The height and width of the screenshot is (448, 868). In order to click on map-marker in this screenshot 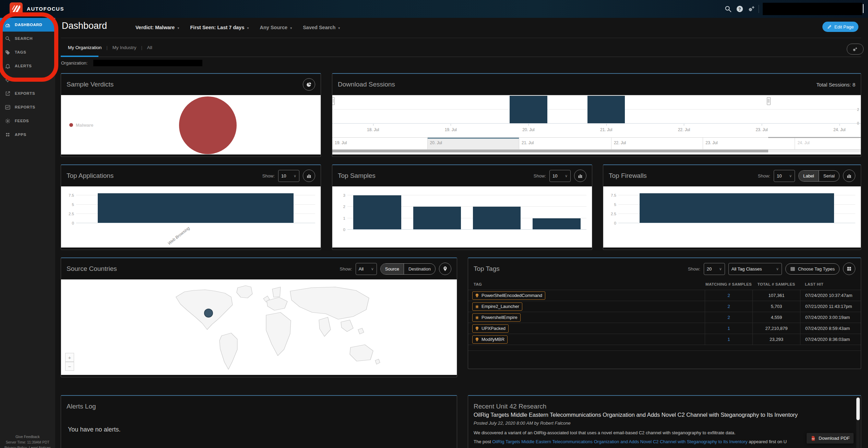, I will do `click(209, 313)`.